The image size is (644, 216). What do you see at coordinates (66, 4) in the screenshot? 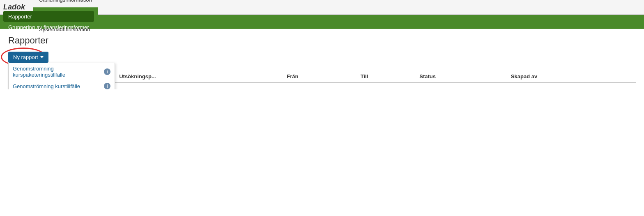
I see `top-nav-item-utbildningsinformation: Utbildningsinformation` at bounding box center [66, 4].